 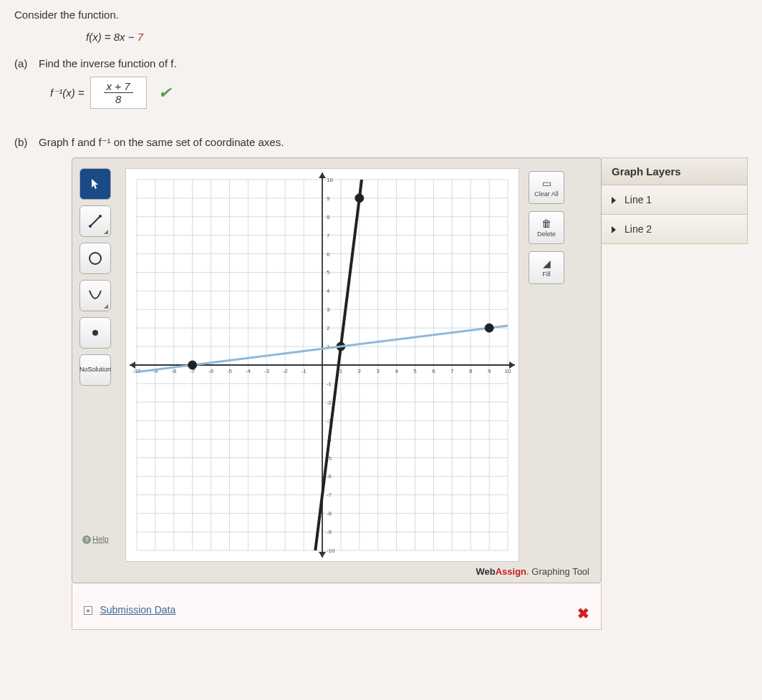 What do you see at coordinates (100, 539) in the screenshot?
I see `help-label: Help` at bounding box center [100, 539].